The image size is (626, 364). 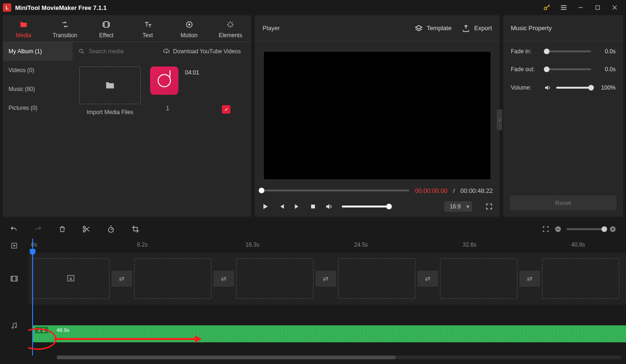 What do you see at coordinates (38, 70) in the screenshot?
I see `sidebar-item-videos: Videos (0)` at bounding box center [38, 70].